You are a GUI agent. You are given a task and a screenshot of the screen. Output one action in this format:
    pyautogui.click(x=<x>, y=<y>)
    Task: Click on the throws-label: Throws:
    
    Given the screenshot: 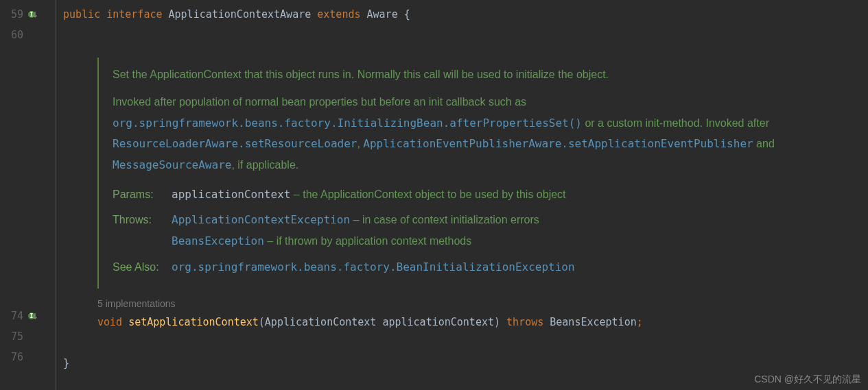 What is the action you would take?
    pyautogui.click(x=142, y=230)
    